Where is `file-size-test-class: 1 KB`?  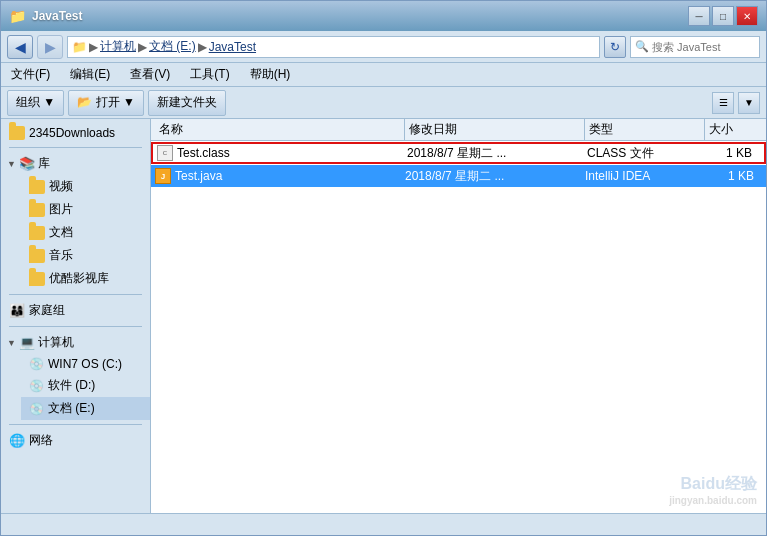 file-size-test-class: 1 KB is located at coordinates (734, 153).